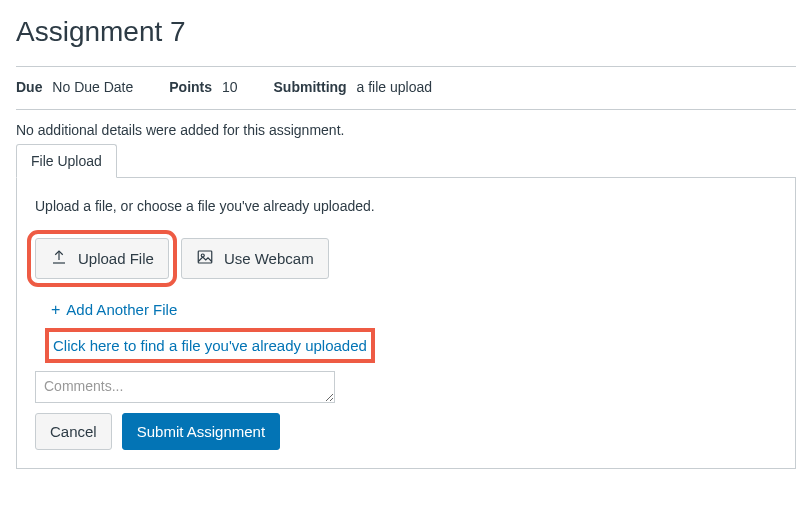 The width and height of the screenshot is (812, 517). Describe the element at coordinates (185, 387) in the screenshot. I see `comments-input` at that location.